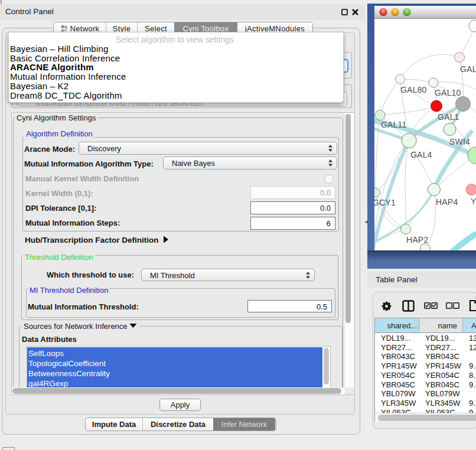 The width and height of the screenshot is (476, 450). I want to click on svg-text: HAP2, so click(417, 240).